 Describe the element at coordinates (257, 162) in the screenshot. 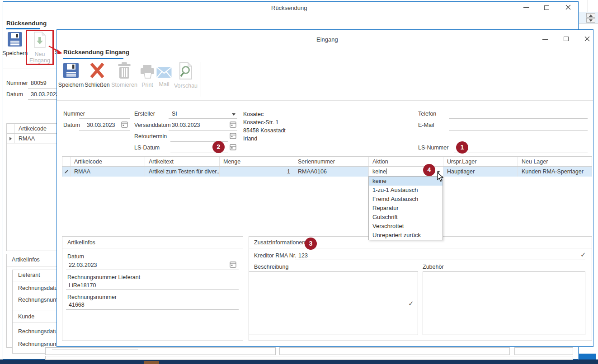

I see `grid-col-menge: Menge` at that location.